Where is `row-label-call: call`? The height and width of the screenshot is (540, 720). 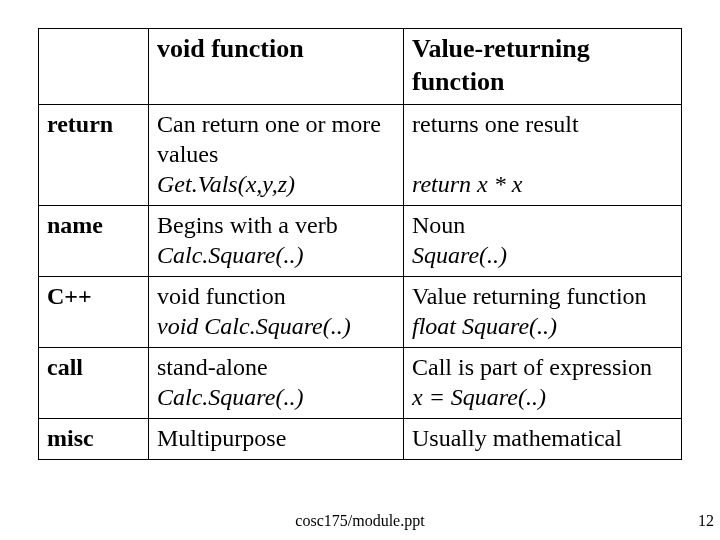
row-label-call: call is located at coordinates (94, 384).